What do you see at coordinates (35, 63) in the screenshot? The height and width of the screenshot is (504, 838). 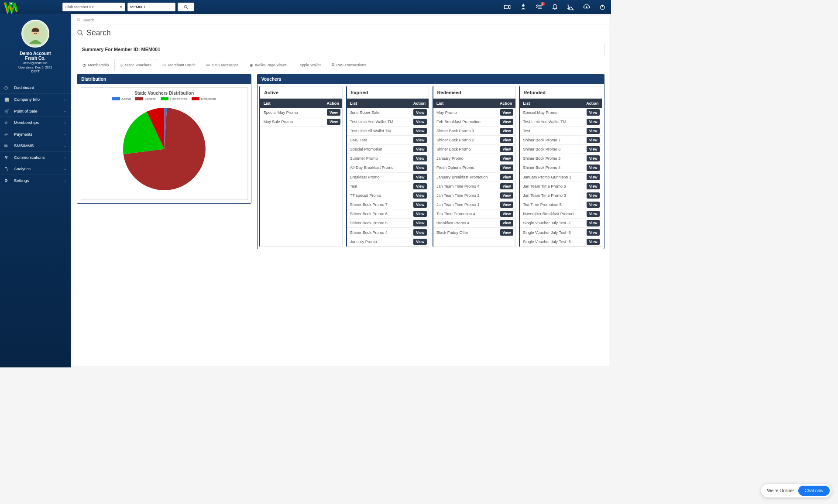 I see `user-email: demo@wallet.inc` at bounding box center [35, 63].